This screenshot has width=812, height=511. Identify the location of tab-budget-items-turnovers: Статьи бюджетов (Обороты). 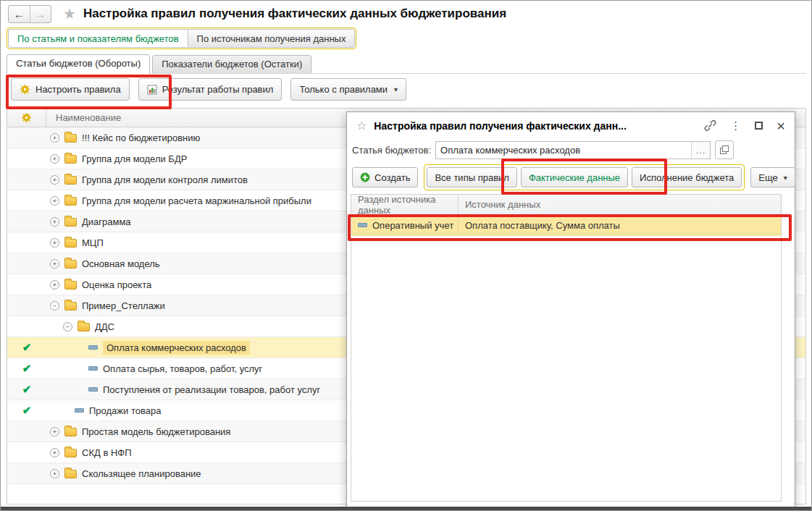
(78, 64).